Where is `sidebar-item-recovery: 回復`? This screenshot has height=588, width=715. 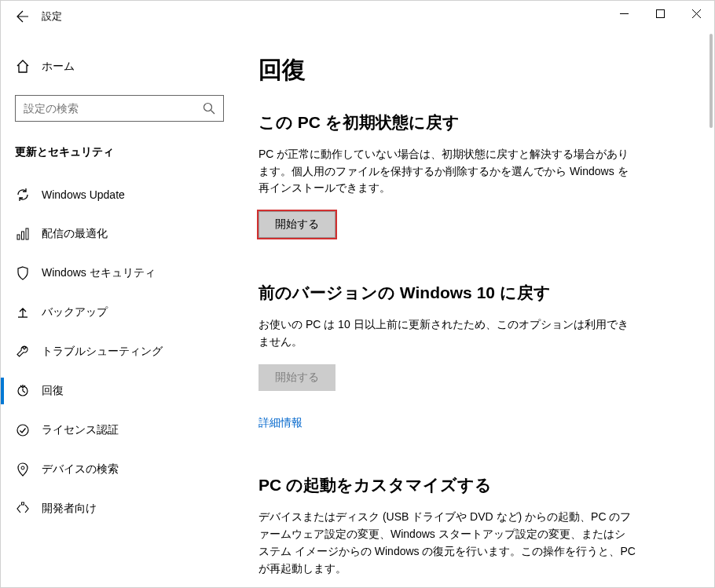 sidebar-item-recovery: 回復 is located at coordinates (119, 391).